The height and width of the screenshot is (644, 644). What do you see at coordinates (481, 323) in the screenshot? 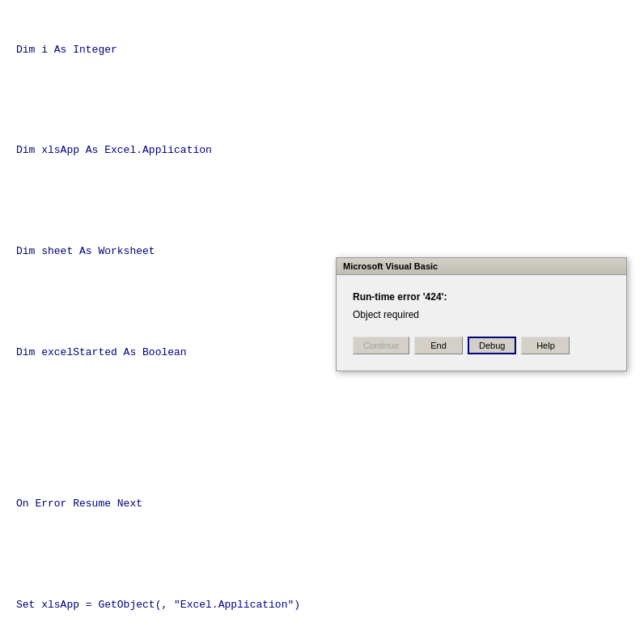
I see `dialog-body: Run-time error '424': Object required Co…` at bounding box center [481, 323].